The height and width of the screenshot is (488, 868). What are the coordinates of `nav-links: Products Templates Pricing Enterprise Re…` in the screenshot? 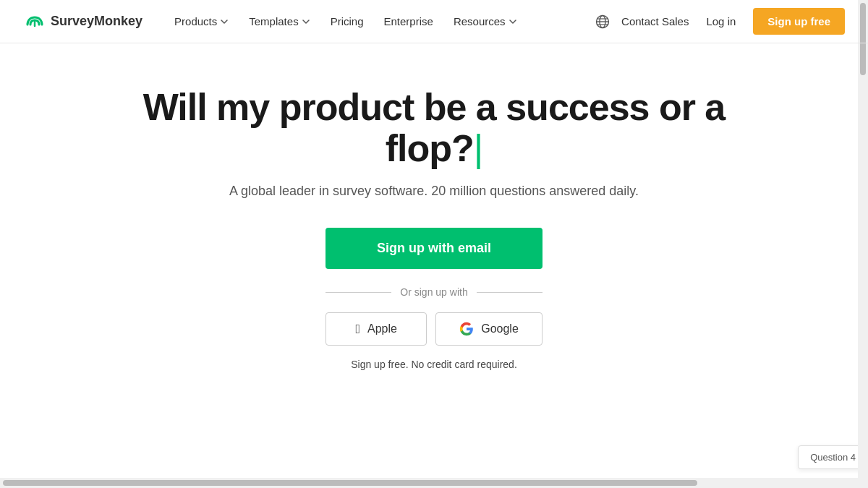 It's located at (379, 22).